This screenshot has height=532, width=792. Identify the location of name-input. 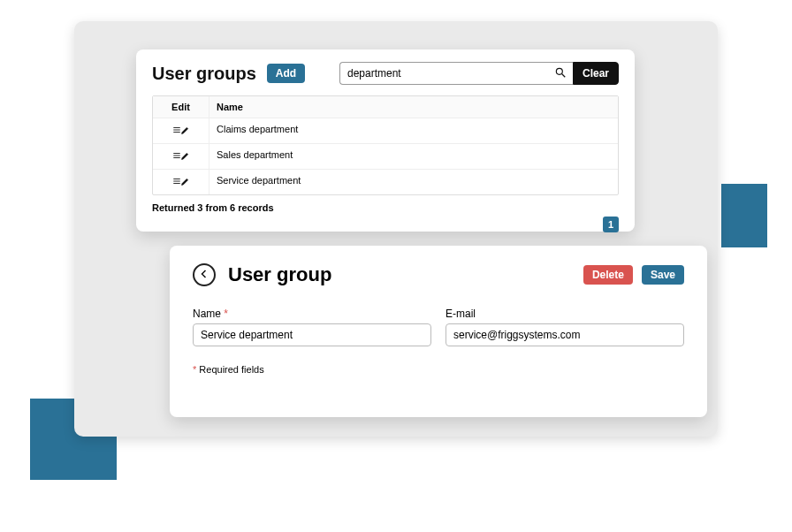
(312, 335).